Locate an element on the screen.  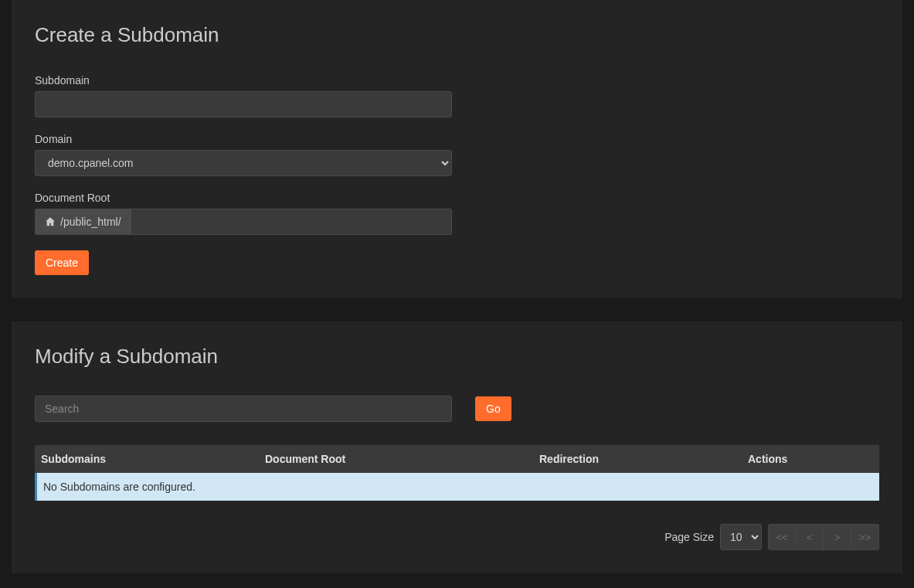
subdomain-form-group: Subdomain is located at coordinates (457, 96).